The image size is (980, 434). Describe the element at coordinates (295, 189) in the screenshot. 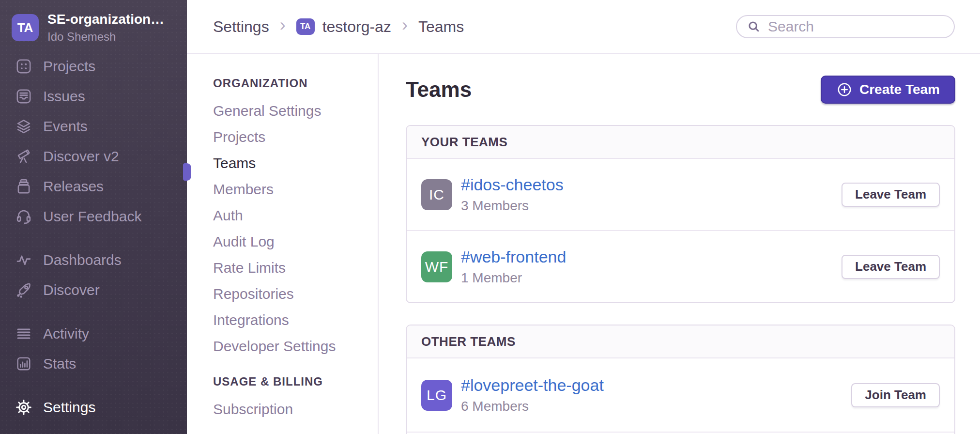

I see `settings-nav-item-members: Members` at that location.